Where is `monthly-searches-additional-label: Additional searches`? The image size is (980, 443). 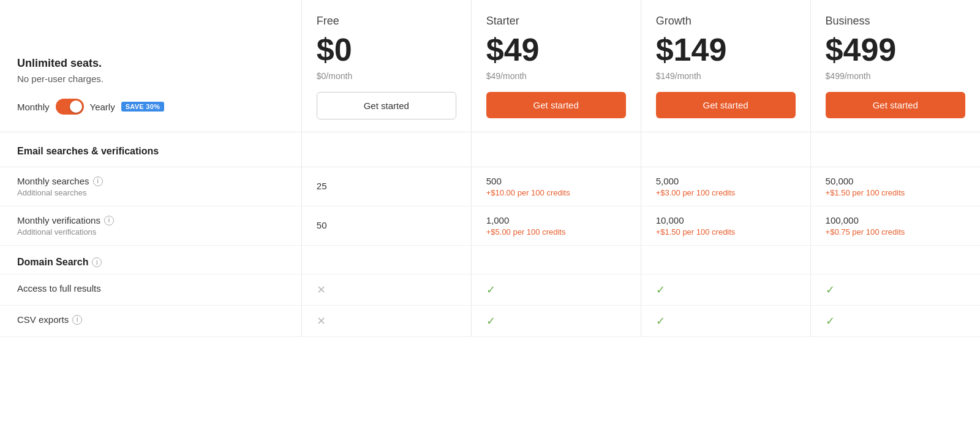 monthly-searches-additional-label: Additional searches is located at coordinates (151, 192).